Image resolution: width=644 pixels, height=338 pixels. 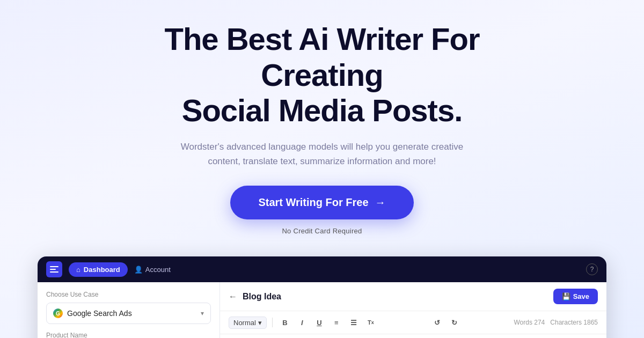 What do you see at coordinates (371, 322) in the screenshot?
I see `clear-format-button: Tx` at bounding box center [371, 322].